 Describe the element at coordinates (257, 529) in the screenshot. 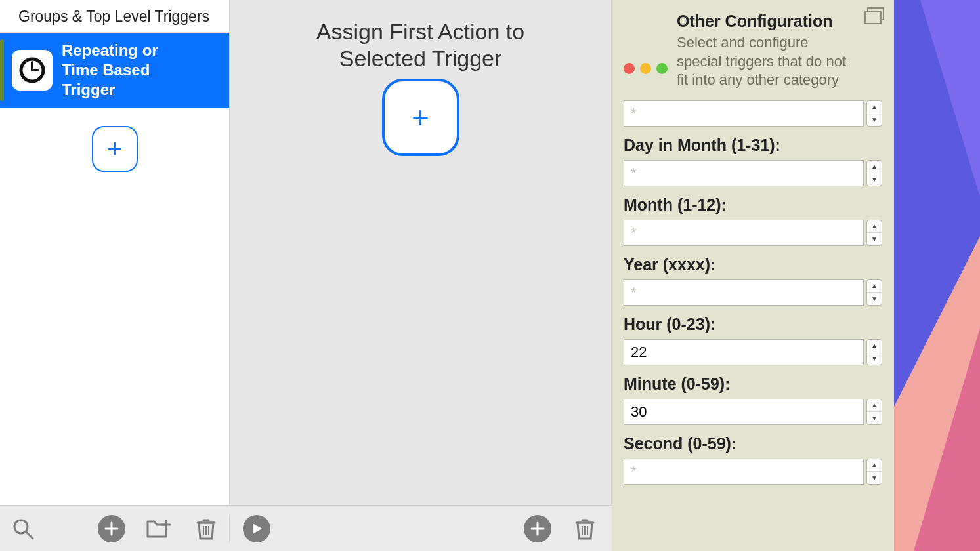

I see `play-icon` at that location.